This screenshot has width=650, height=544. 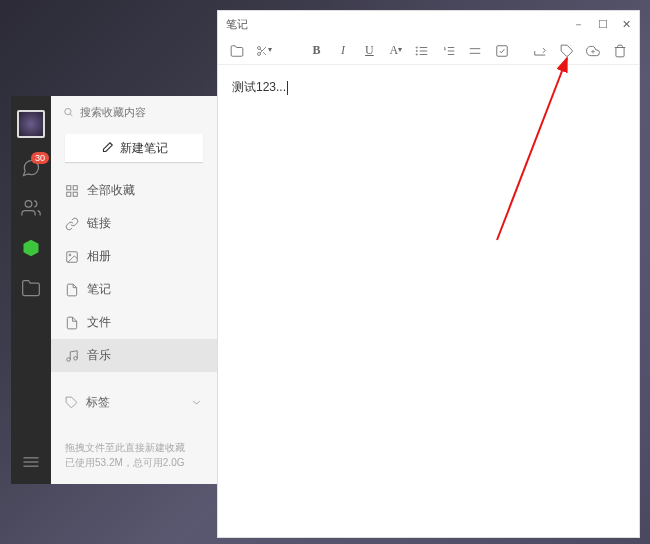 I want to click on avatar, so click(x=31, y=124).